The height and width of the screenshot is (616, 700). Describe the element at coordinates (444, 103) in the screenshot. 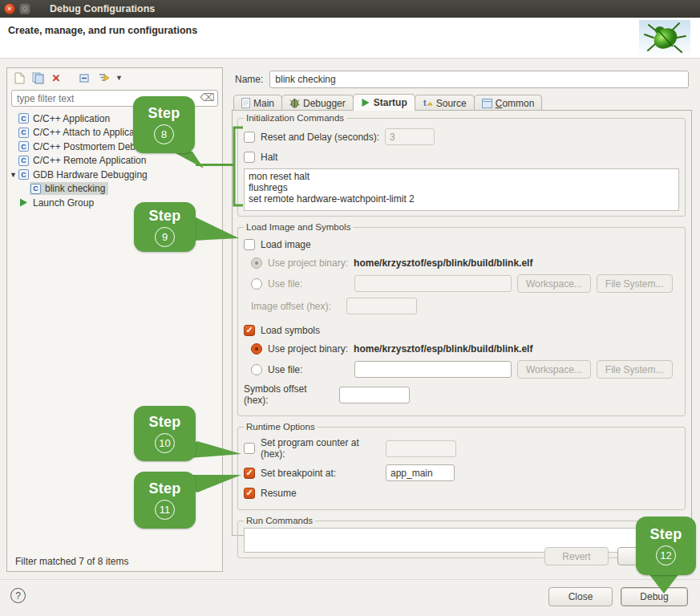

I see `tab-source: t Source` at that location.